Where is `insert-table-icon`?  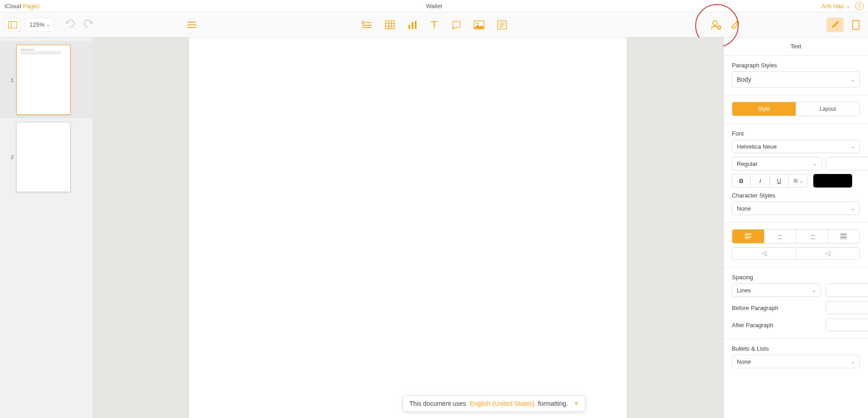 insert-table-icon is located at coordinates (390, 25).